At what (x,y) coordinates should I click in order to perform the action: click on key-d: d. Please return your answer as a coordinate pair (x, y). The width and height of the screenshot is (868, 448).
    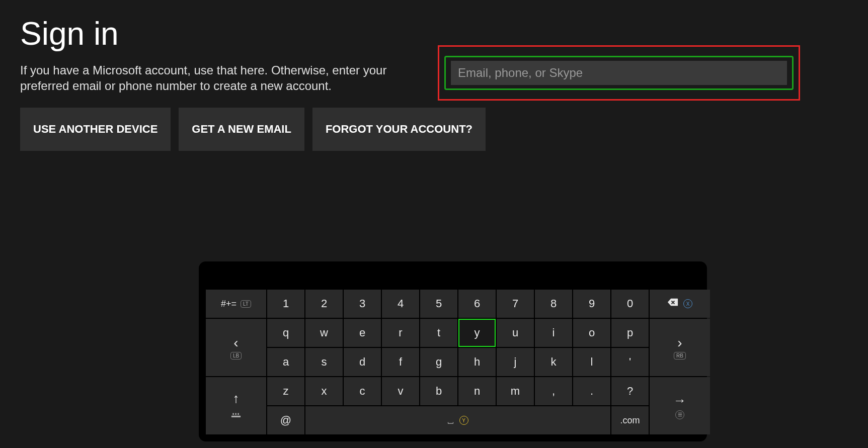
    Looking at the image, I should click on (362, 362).